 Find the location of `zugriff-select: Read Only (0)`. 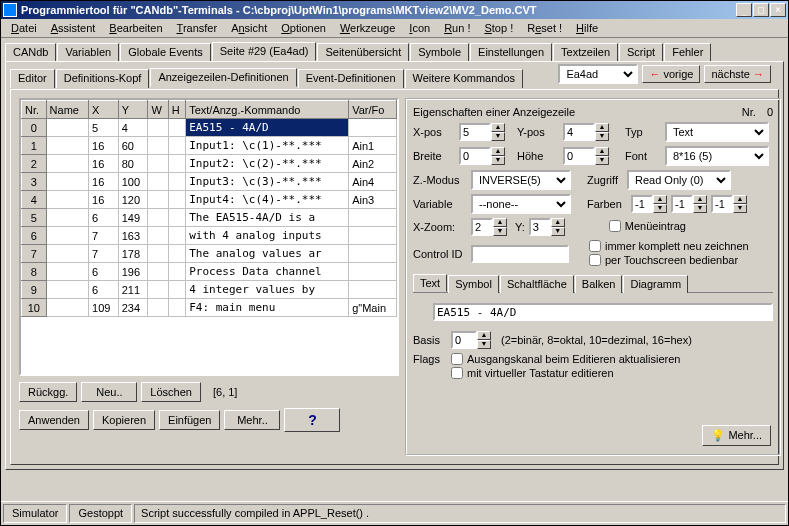

zugriff-select: Read Only (0) is located at coordinates (679, 180).